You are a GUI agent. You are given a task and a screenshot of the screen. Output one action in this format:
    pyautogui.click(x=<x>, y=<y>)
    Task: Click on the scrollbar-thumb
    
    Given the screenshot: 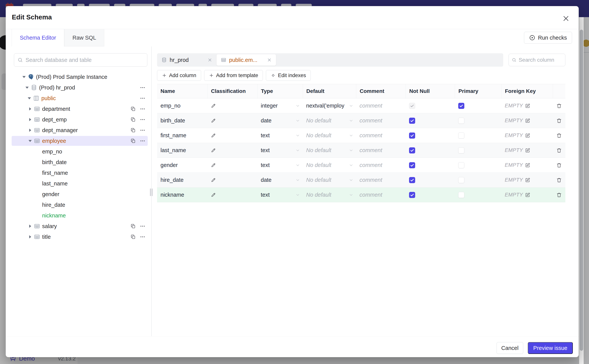 What is the action you would take?
    pyautogui.click(x=581, y=190)
    